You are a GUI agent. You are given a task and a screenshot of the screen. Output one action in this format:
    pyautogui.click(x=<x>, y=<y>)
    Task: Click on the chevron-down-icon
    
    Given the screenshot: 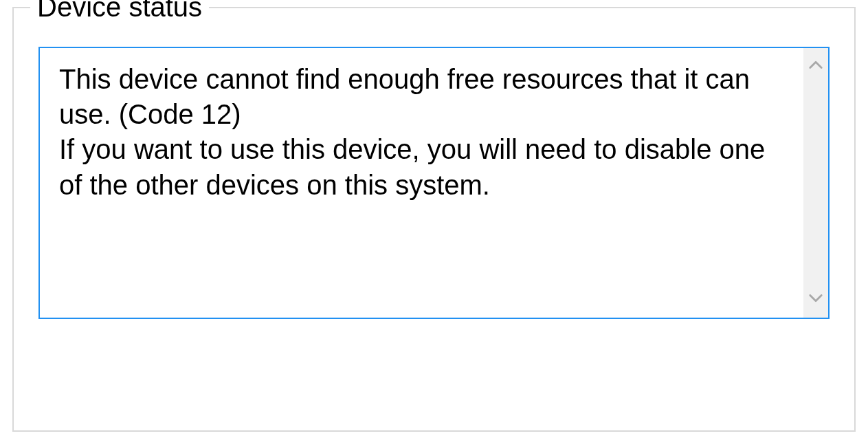 What is the action you would take?
    pyautogui.click(x=816, y=300)
    